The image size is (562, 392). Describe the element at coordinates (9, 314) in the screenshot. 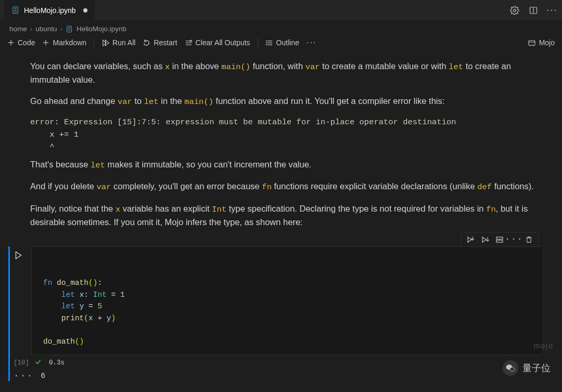

I see `cell-focus-indicator` at that location.